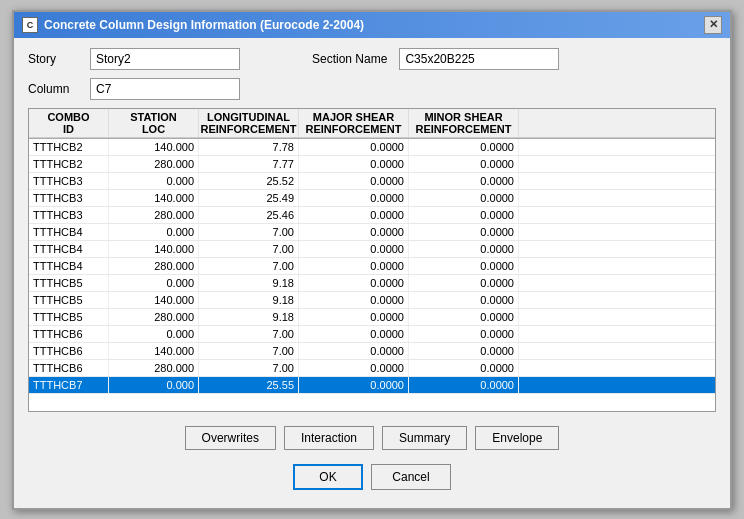 Image resolution: width=744 pixels, height=519 pixels. What do you see at coordinates (713, 25) in the screenshot?
I see `close-button: ✕` at bounding box center [713, 25].